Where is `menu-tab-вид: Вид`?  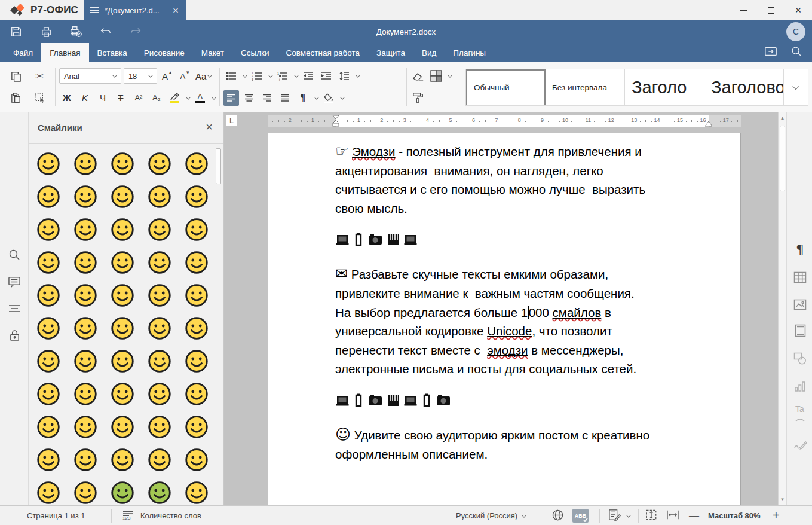 menu-tab-вид: Вид is located at coordinates (429, 53).